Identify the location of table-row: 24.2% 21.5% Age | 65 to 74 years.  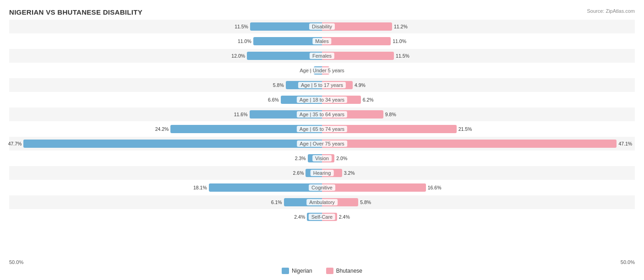
(322, 129).